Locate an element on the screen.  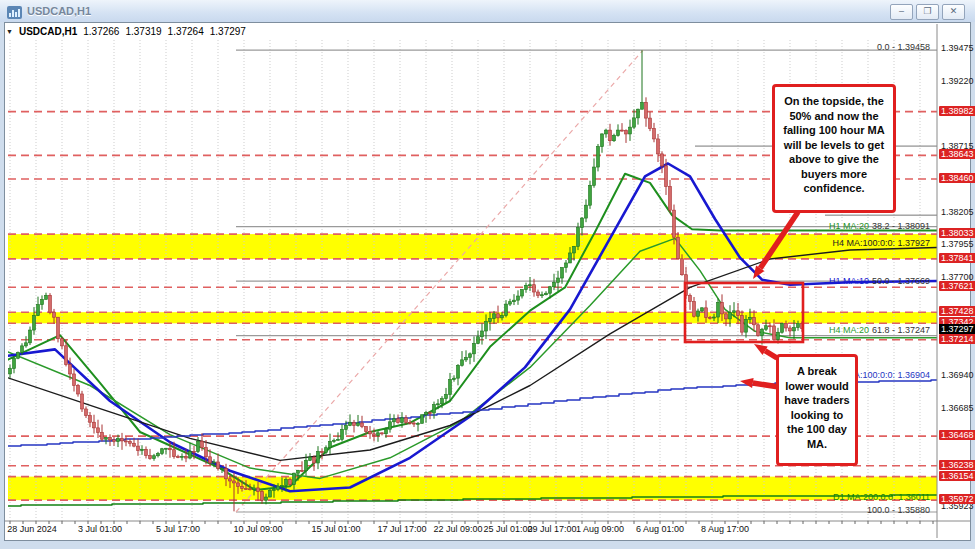
annotation-downside: A break lower would have traders looking… is located at coordinates (817, 410).